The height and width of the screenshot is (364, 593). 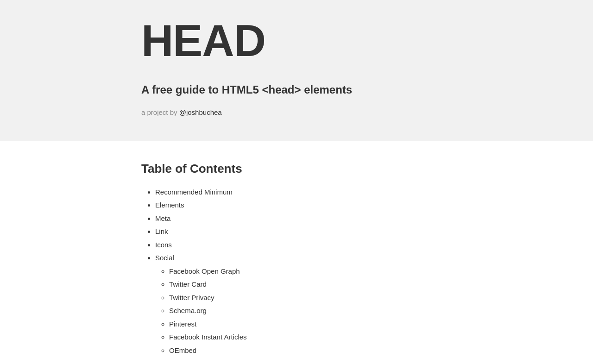 What do you see at coordinates (296, 169) in the screenshot?
I see `toc-heading: Table of Contents` at bounding box center [296, 169].